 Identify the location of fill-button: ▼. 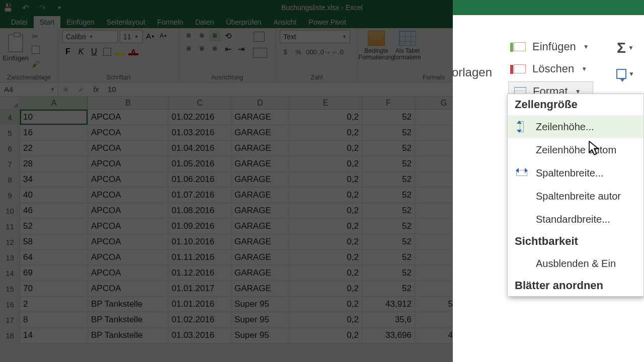
(625, 74).